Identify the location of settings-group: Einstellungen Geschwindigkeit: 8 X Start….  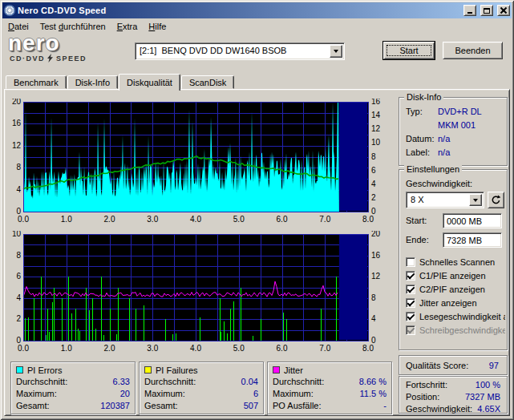
(453, 260).